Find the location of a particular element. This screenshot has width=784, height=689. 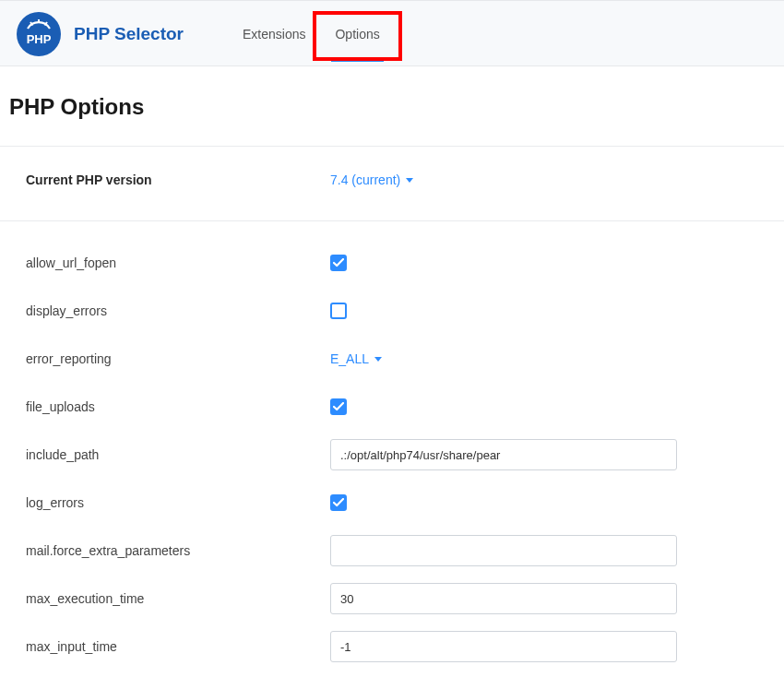

option-label: error_reporting is located at coordinates (178, 359).